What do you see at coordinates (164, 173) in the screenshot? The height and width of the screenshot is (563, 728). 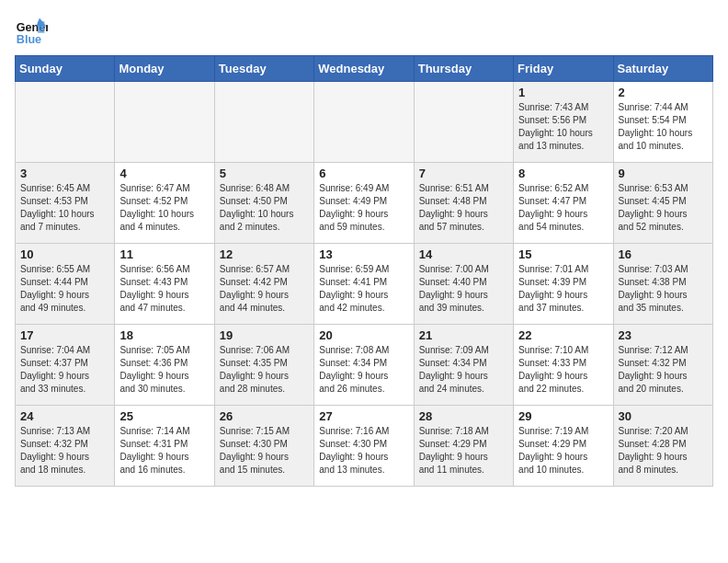 I see `day-number: 4` at bounding box center [164, 173].